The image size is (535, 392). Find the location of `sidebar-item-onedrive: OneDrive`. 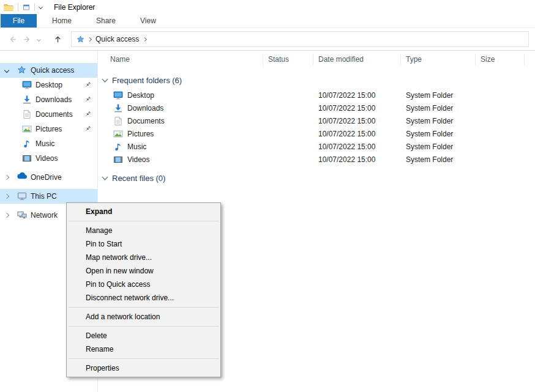

sidebar-item-onedrive: OneDrive is located at coordinates (49, 177).